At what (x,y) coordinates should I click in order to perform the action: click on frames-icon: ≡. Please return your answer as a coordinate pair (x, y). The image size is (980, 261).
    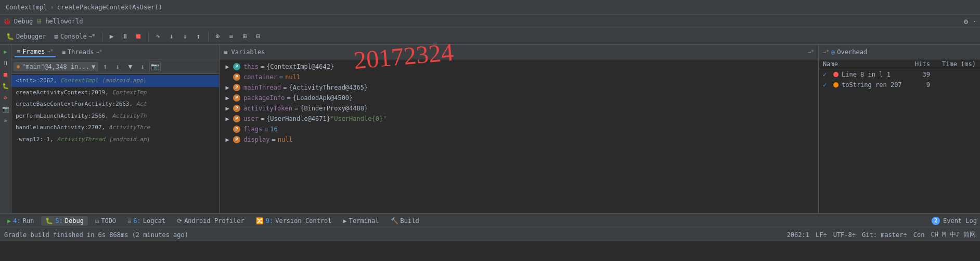
    Looking at the image, I should click on (19, 52).